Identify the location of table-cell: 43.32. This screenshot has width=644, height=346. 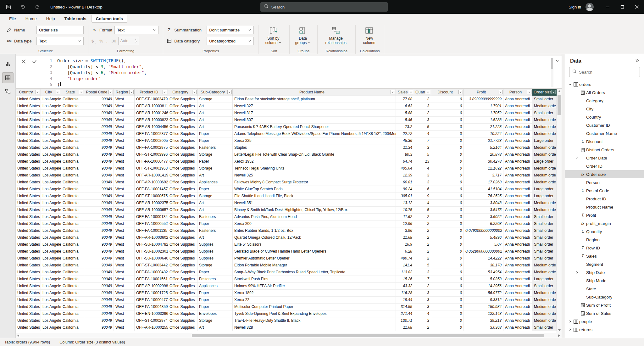
(405, 286).